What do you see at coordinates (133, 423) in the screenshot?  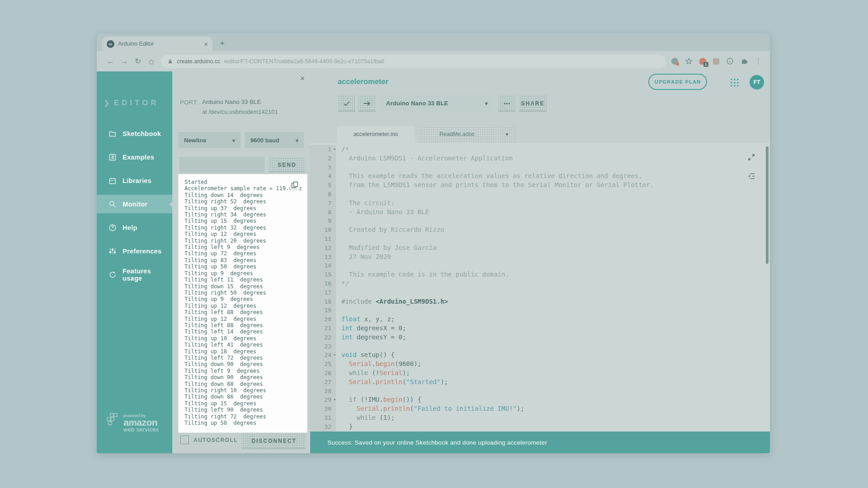 I see `aws-logo: powered by amazon web services` at bounding box center [133, 423].